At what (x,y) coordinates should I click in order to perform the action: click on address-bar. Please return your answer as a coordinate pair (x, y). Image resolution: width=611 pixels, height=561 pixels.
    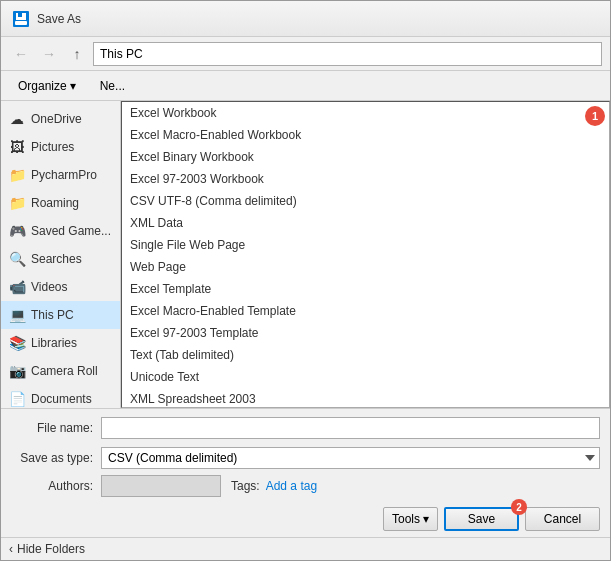
    Looking at the image, I should click on (348, 54).